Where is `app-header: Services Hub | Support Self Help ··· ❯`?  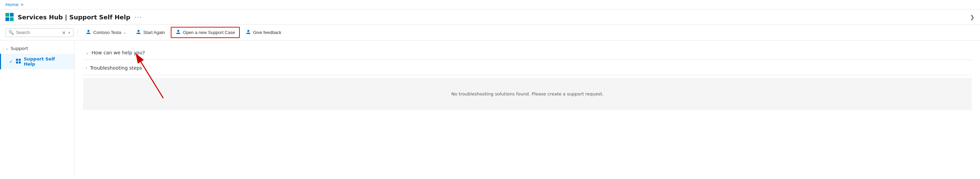 app-header: Services Hub | Support Self Help ··· ❯ is located at coordinates (490, 17).